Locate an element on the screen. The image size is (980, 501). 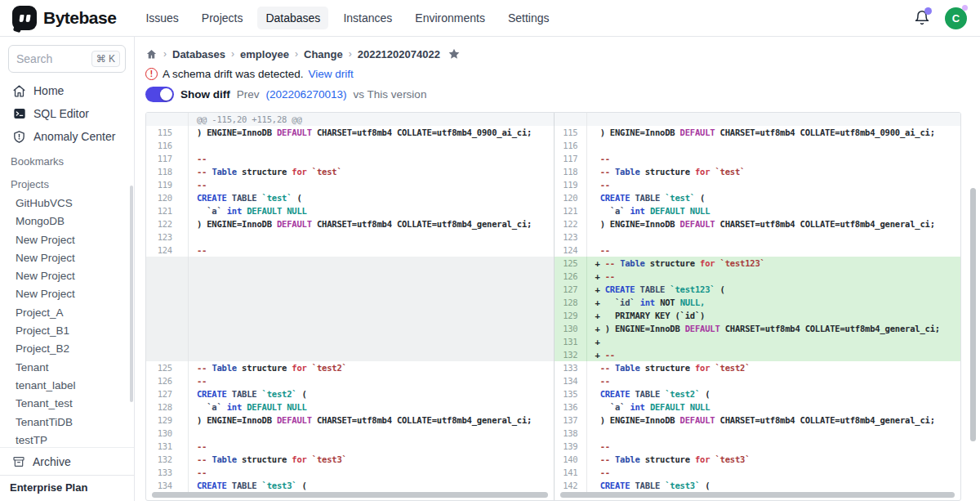
code-token: DEFAULT NULL is located at coordinates (679, 211).